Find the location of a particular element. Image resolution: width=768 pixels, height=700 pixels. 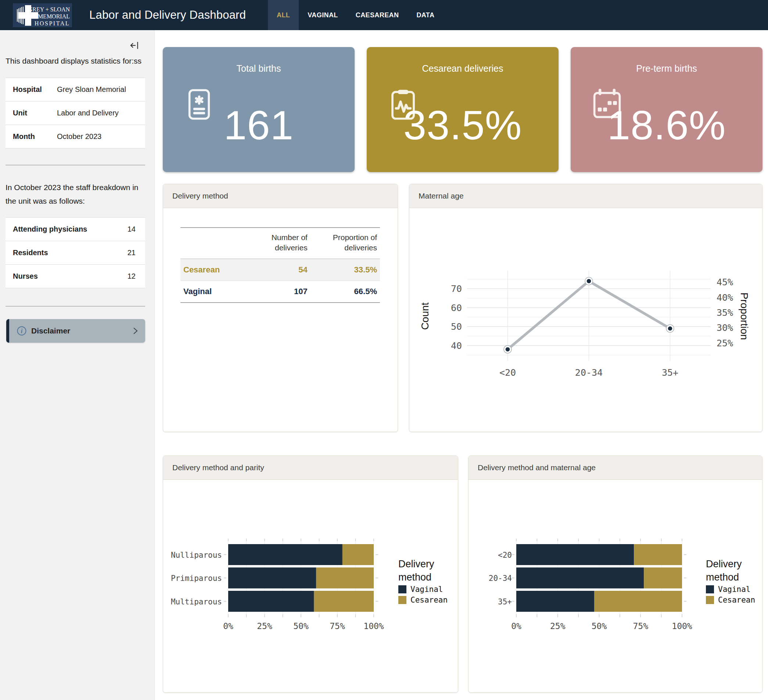

disclaimer-label: Disclaimer is located at coordinates (51, 331).